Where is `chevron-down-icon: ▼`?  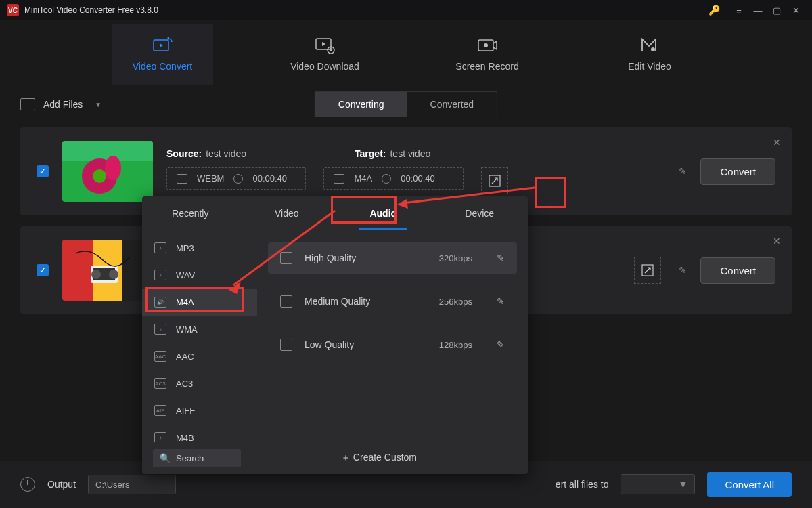
chevron-down-icon: ▼ is located at coordinates (98, 104).